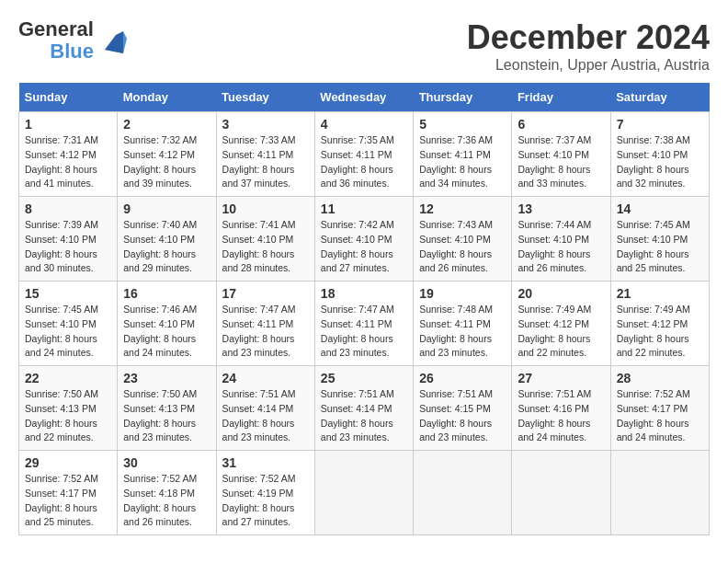  I want to click on day-number: 5, so click(462, 124).